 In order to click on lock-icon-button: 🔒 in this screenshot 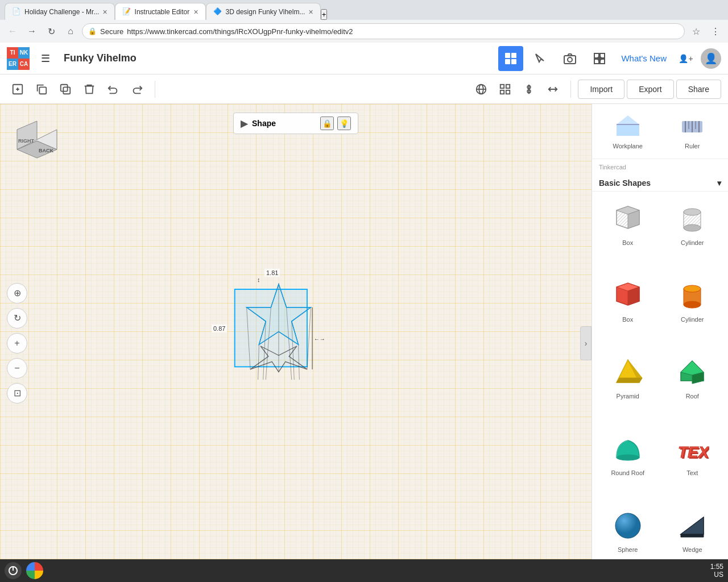, I will do `click(327, 123)`.